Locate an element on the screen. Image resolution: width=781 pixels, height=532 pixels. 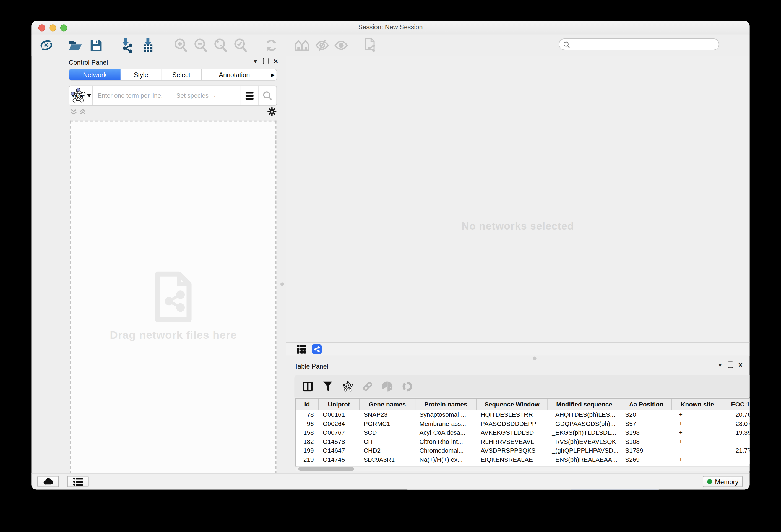
status-bar: Memory is located at coordinates (390, 481).